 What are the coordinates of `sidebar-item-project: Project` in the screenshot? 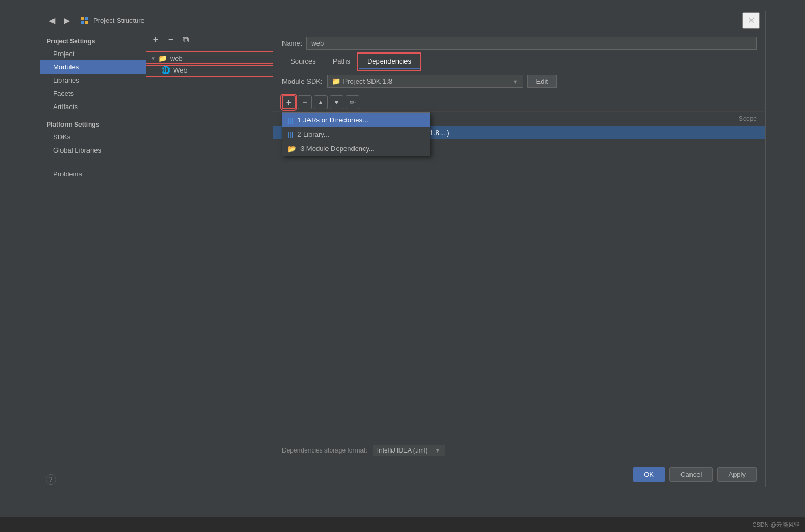 It's located at (93, 54).